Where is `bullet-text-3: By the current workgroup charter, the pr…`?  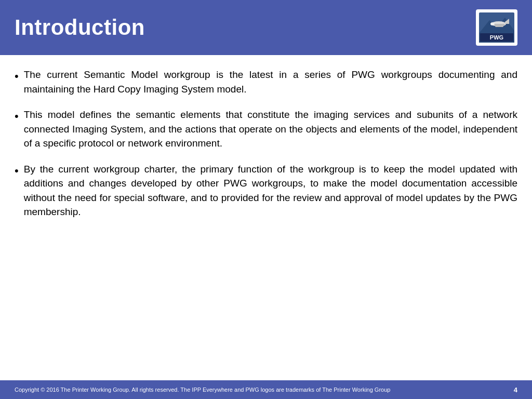 bullet-text-3: By the current workgroup charter, the pr… is located at coordinates (271, 191).